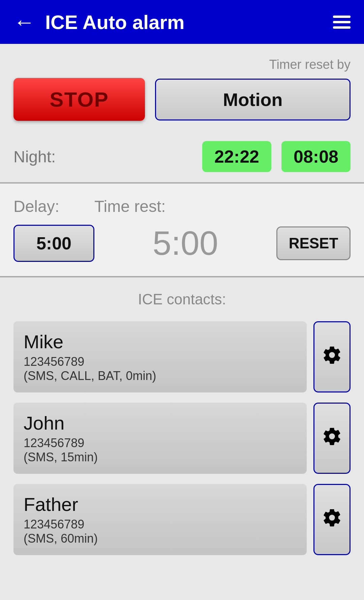  What do you see at coordinates (342, 28) in the screenshot?
I see `menu-line3` at bounding box center [342, 28].